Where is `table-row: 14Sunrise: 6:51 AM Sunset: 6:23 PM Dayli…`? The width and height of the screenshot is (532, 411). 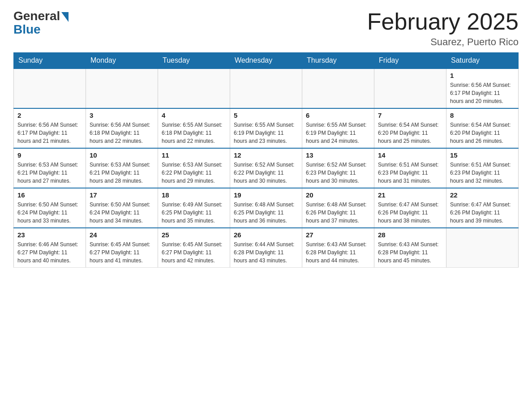
table-row: 14Sunrise: 6:51 AM Sunset: 6:23 PM Dayli… is located at coordinates (410, 168).